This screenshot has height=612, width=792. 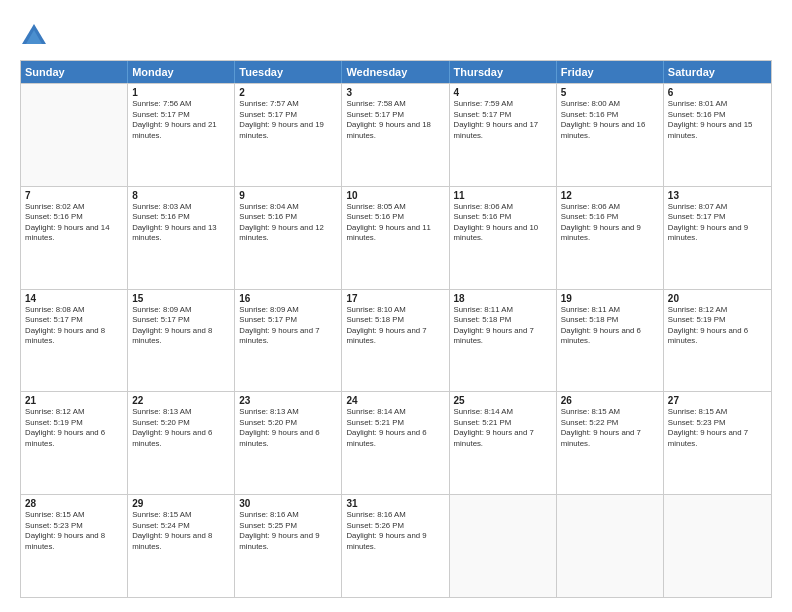 I want to click on cell-date-number: 26, so click(x=610, y=400).